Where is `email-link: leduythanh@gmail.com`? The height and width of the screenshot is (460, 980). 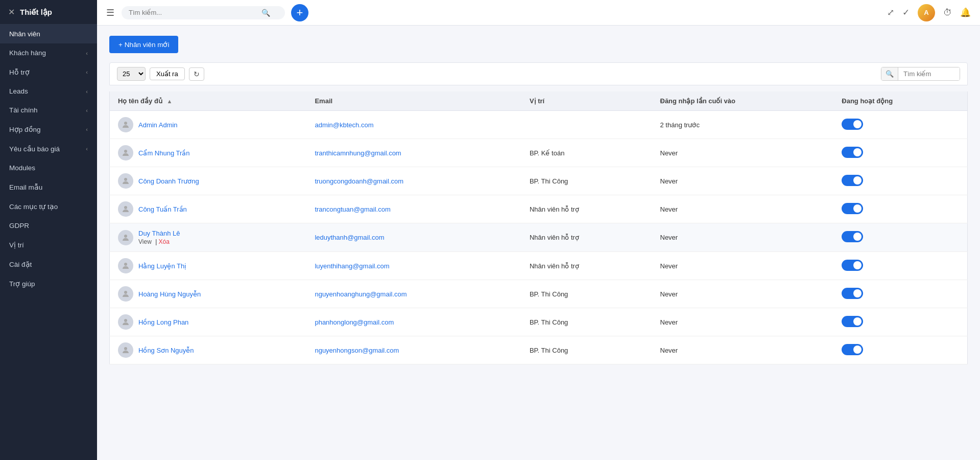 email-link: leduythanh@gmail.com is located at coordinates (349, 237).